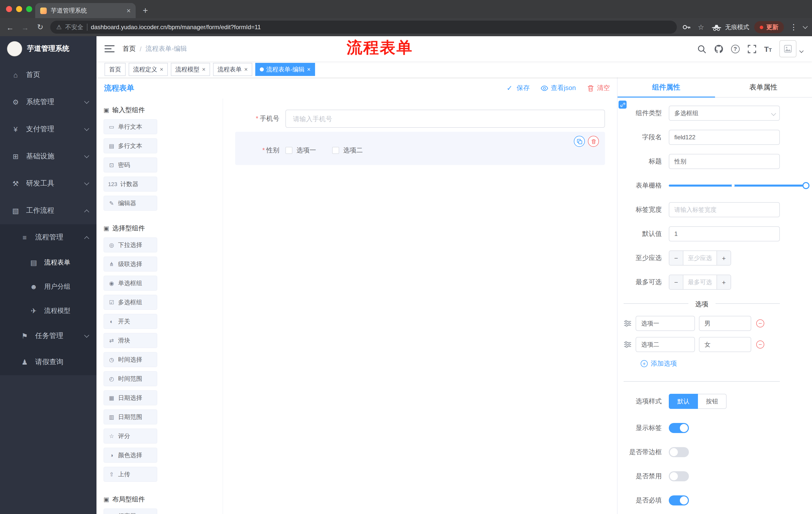  What do you see at coordinates (48, 287) in the screenshot?
I see `sidebar-item-user-group: ☻ 用户分组` at bounding box center [48, 287].